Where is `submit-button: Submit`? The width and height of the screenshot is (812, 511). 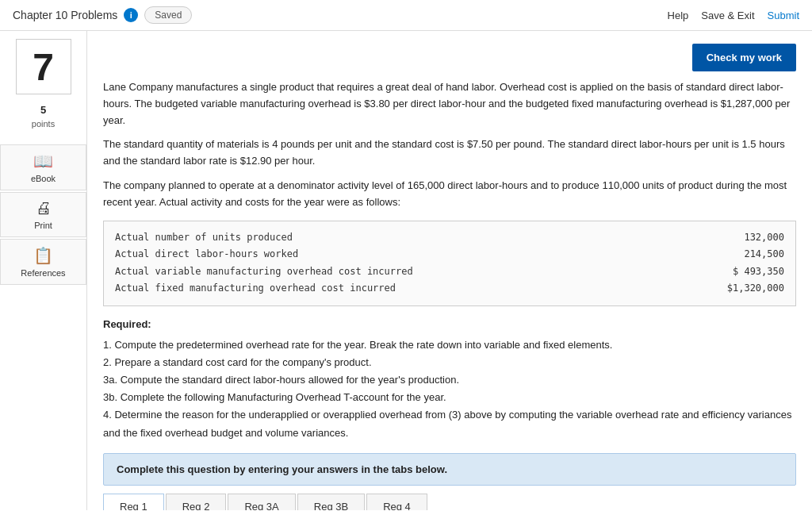
submit-button: Submit is located at coordinates (783, 16).